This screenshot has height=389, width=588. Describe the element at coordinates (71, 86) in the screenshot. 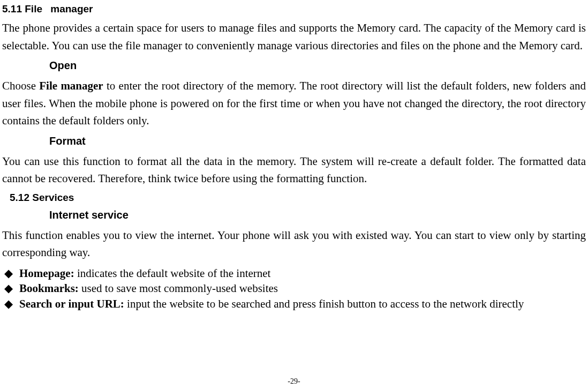

I see `open-body-bold: File manager` at that location.